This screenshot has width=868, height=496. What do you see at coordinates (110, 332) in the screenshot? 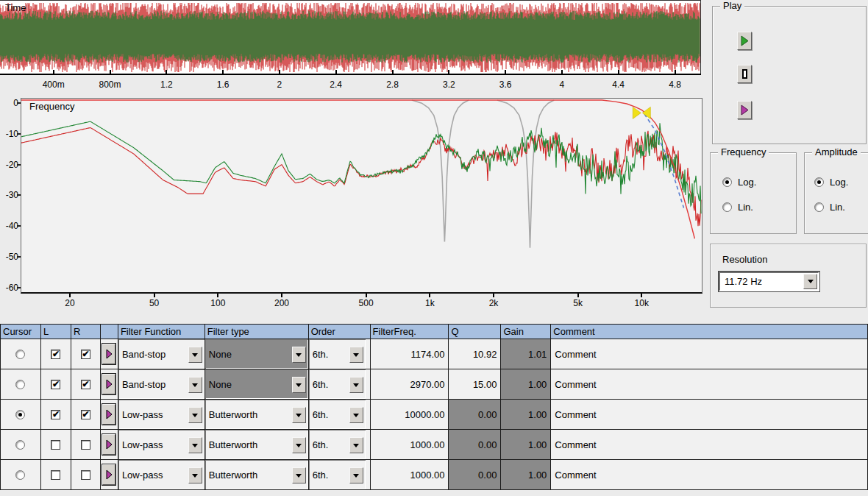
I see `column-header-btn` at bounding box center [110, 332].